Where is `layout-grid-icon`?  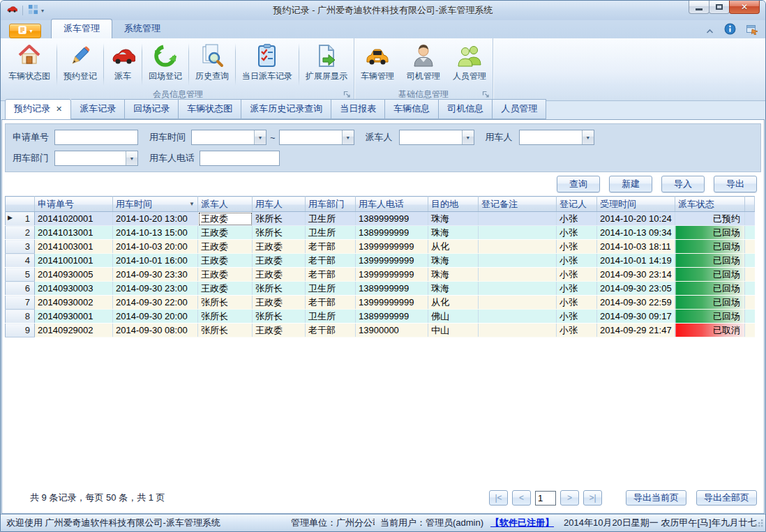
layout-grid-icon is located at coordinates (33, 11).